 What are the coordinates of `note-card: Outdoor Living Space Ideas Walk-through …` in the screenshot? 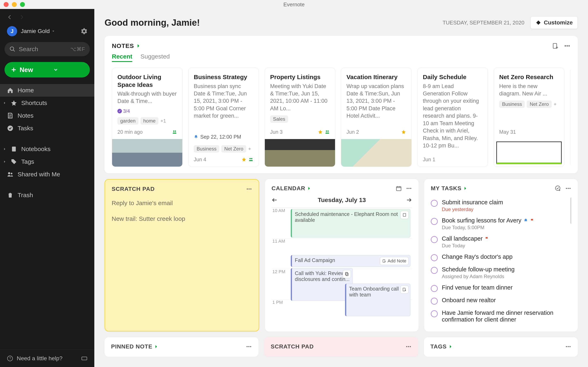 It's located at (147, 117).